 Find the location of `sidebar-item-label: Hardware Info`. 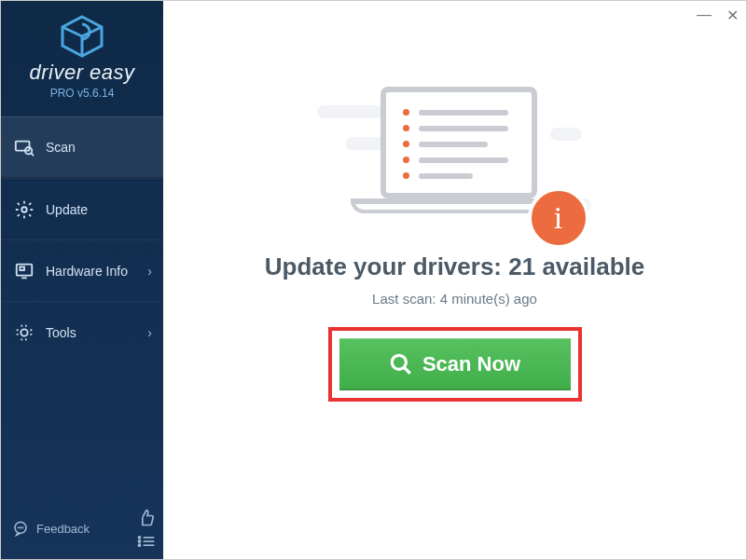

sidebar-item-label: Hardware Info is located at coordinates (97, 271).